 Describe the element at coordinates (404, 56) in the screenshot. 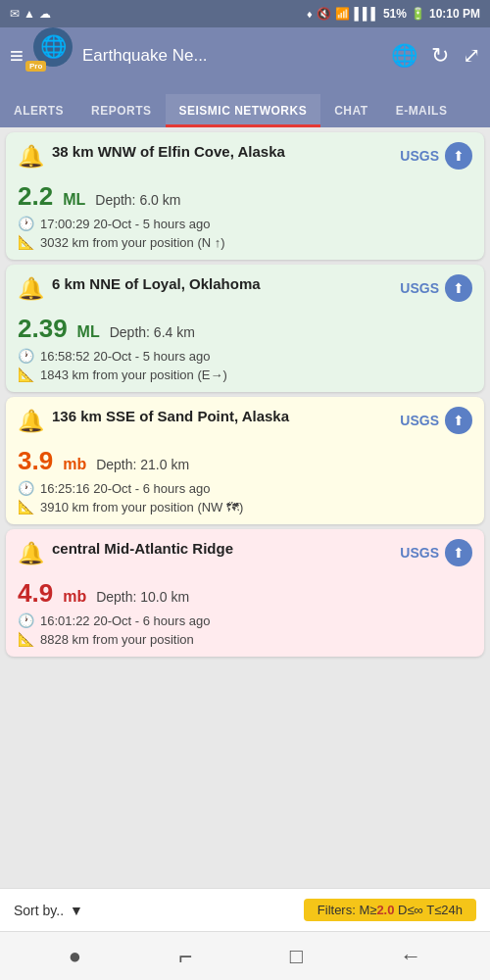

I see `globe-icon: 🌐` at that location.